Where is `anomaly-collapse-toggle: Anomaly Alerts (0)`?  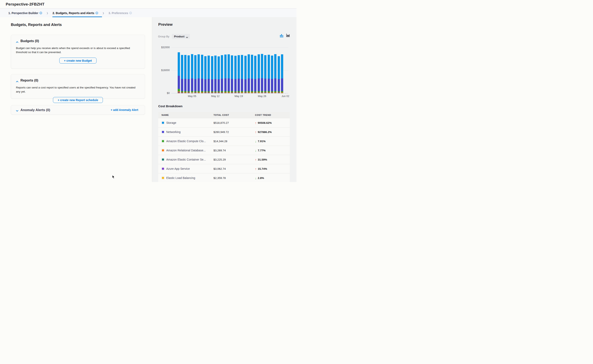 anomaly-collapse-toggle: Anomaly Alerts (0) is located at coordinates (33, 110).